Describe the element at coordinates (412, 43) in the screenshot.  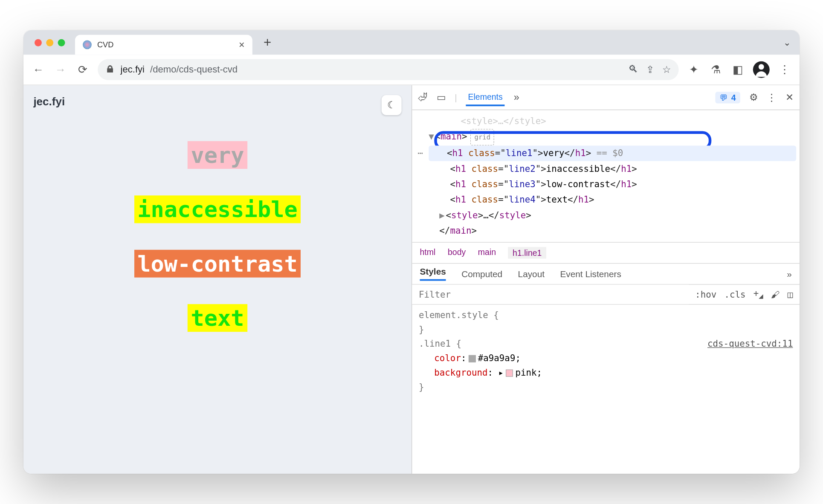
I see `tab-strip: CVD × + ⌄` at that location.